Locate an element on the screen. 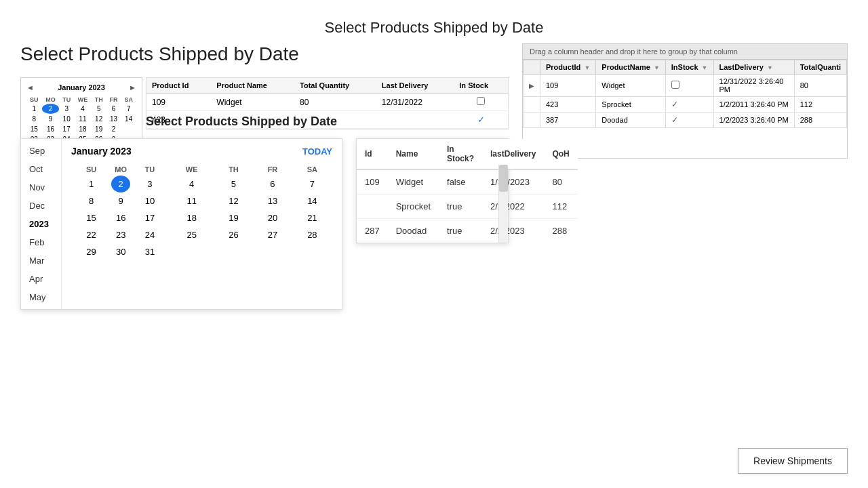 The image size is (868, 488). year-list-may: May is located at coordinates (41, 297).